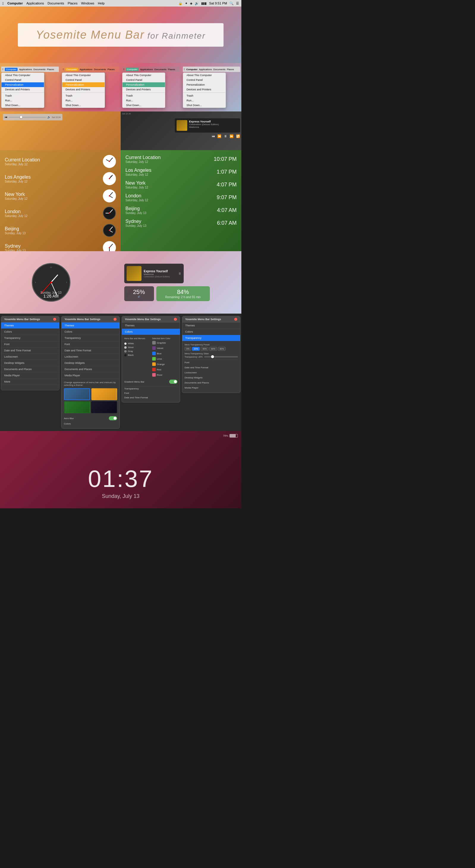 The height and width of the screenshot is (868, 475). What do you see at coordinates (211, 367) in the screenshot?
I see `datetime-link-4: Date and Time Format` at bounding box center [211, 367].